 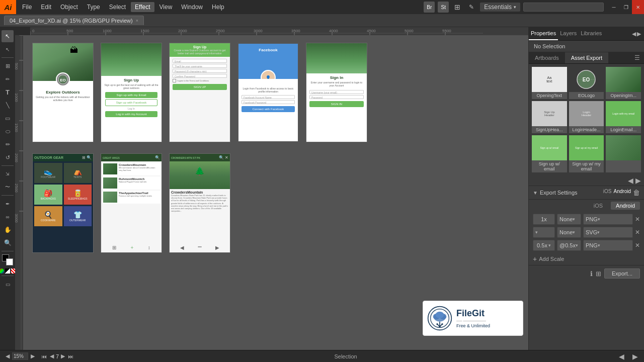 I want to click on artboard-crowders: CROWDERS MTN ST PK 🔍 ✕ 🌲 CrowdersMountai…, so click(x=200, y=203).